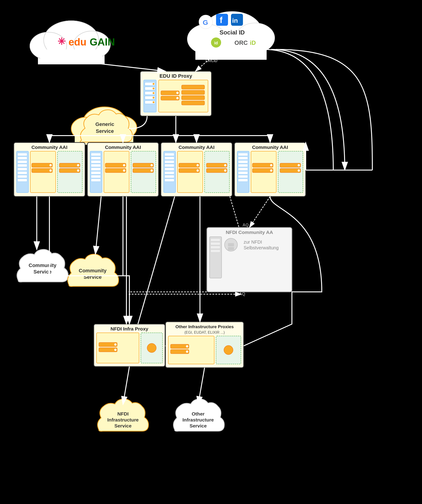  What do you see at coordinates (249, 232) in the screenshot?
I see `svg-text: NFDI Community AA` at bounding box center [249, 232].